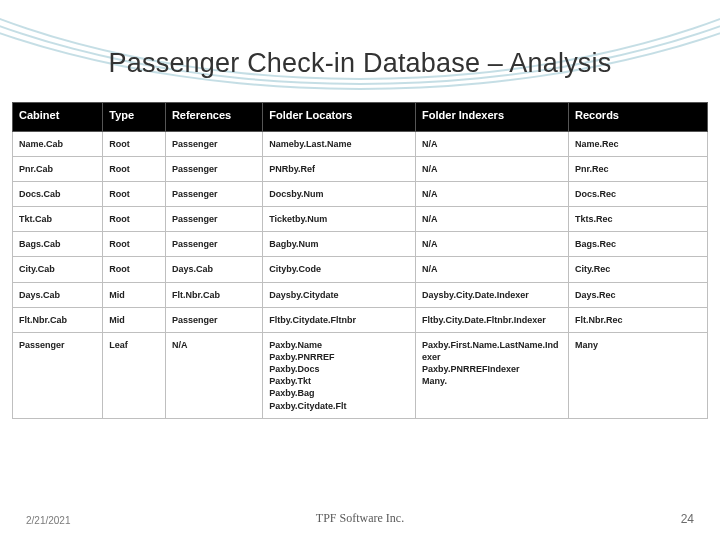 The height and width of the screenshot is (540, 720). Describe the element at coordinates (638, 375) in the screenshot. I see `cell-records: Many` at that location.